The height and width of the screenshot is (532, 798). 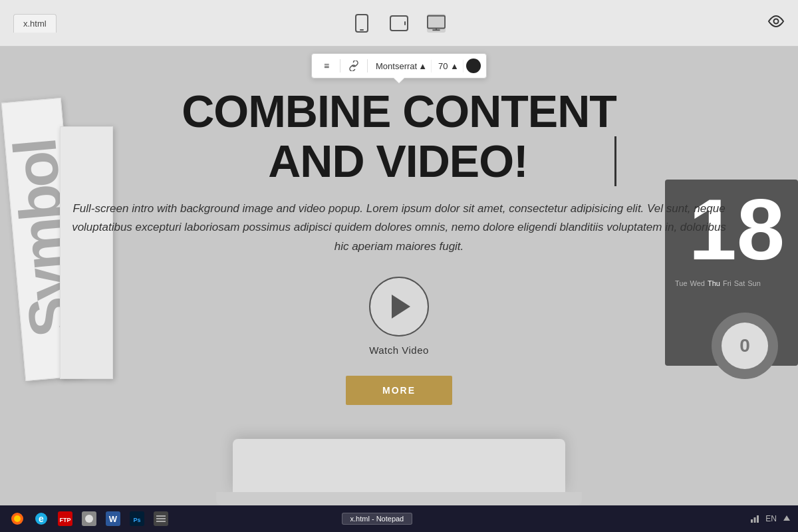 I want to click on taskbar-photoshop-icon: Ps, so click(x=137, y=519).